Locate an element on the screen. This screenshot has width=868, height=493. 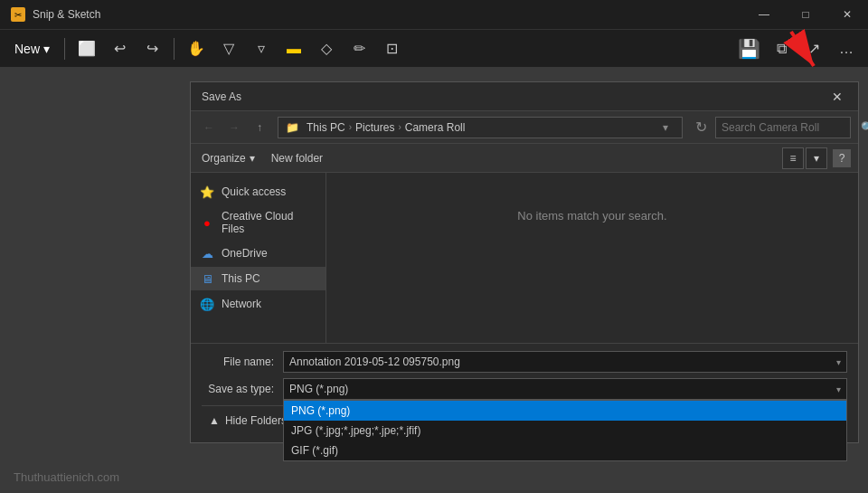
dialog-toolbar: Organize ▾ New folder ≡ ▾ ? is located at coordinates (524, 158).